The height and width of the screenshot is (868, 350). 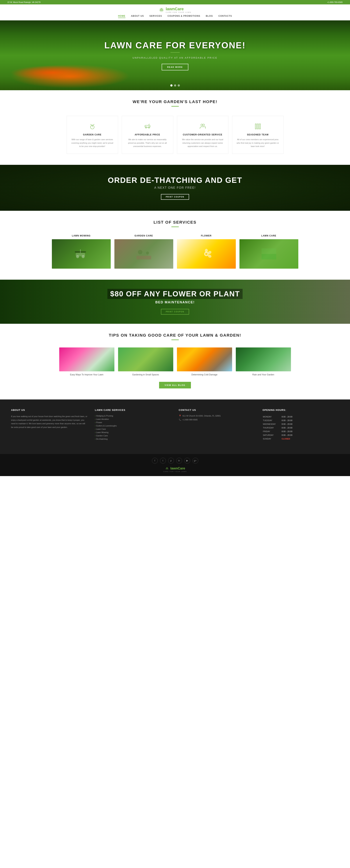 I want to click on social-links: f t p in ▶ g+, so click(x=175, y=461).